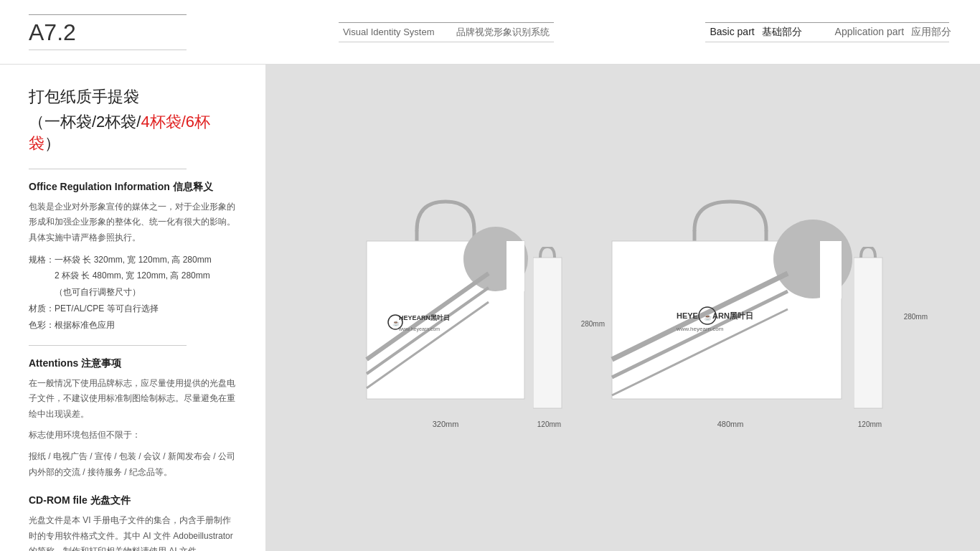  I want to click on spec-line3: （也可自行调整尺寸）, so click(133, 293).